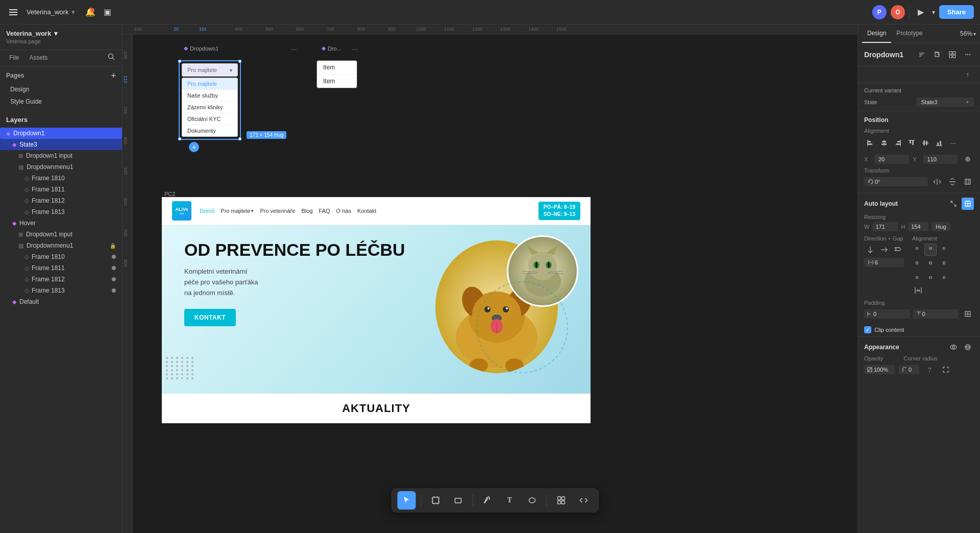 Image resolution: width=980 pixels, height=533 pixels. I want to click on menu-icon, so click(13, 12).